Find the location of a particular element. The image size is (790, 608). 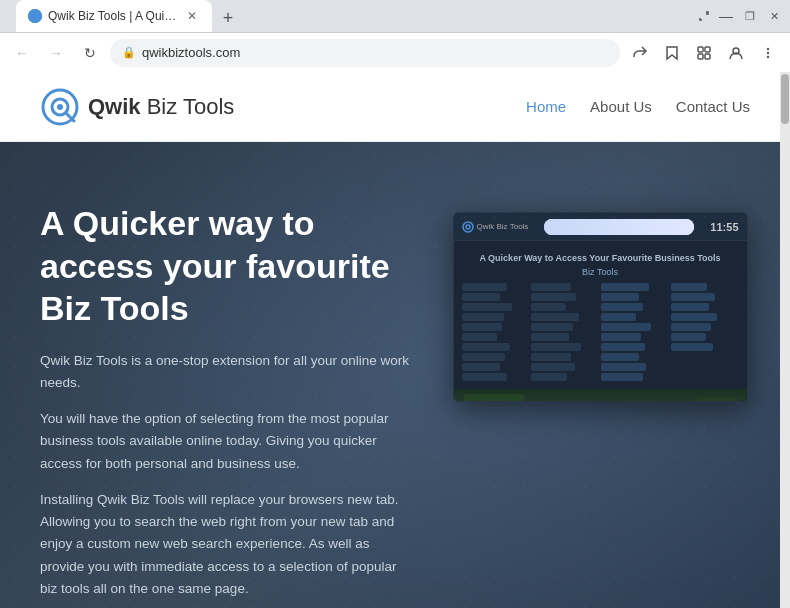

bookmark-icon is located at coordinates (672, 53).